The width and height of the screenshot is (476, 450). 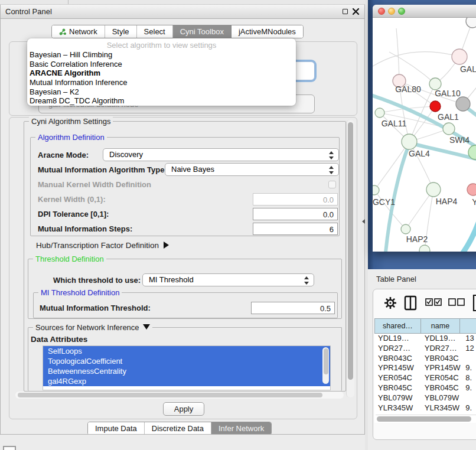 I want to click on node-gray, so click(x=463, y=104).